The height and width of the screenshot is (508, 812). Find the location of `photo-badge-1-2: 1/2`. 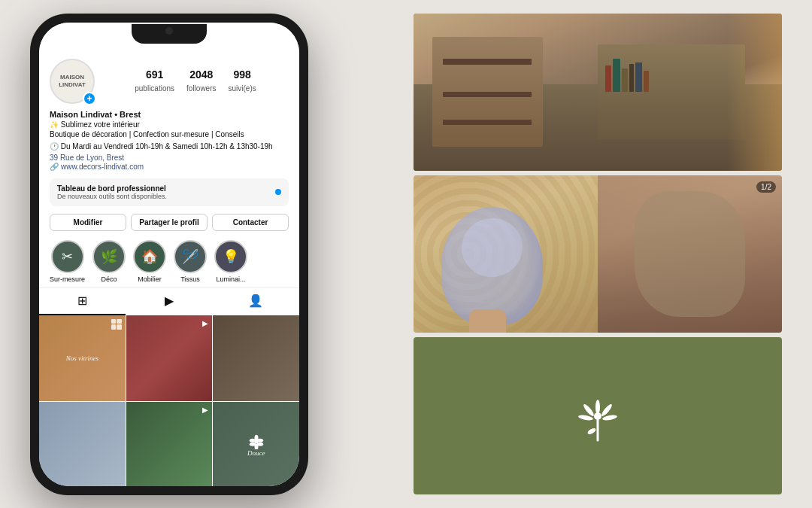

photo-badge-1-2: 1/2 is located at coordinates (766, 187).